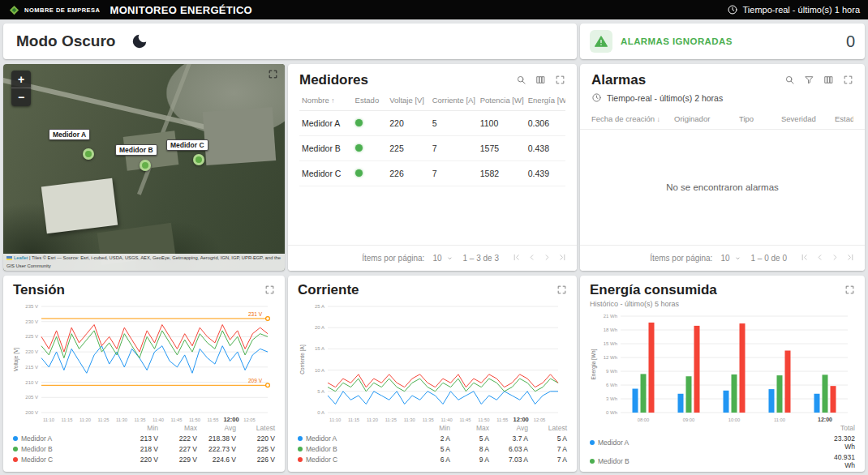 This screenshot has width=868, height=475. What do you see at coordinates (21, 258) in the screenshot?
I see `leaflet-link: Leaflet` at bounding box center [21, 258].